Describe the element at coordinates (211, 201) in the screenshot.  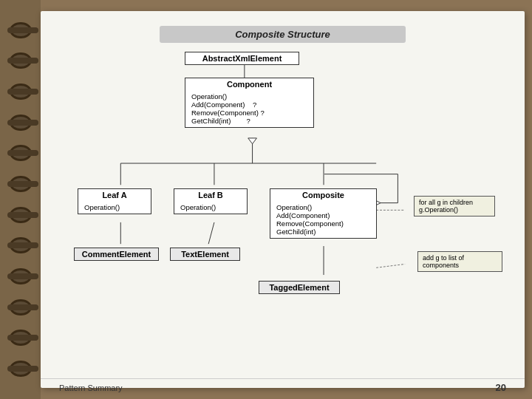
I see `leaf-b-box: Leaf B Operation()` at that location.